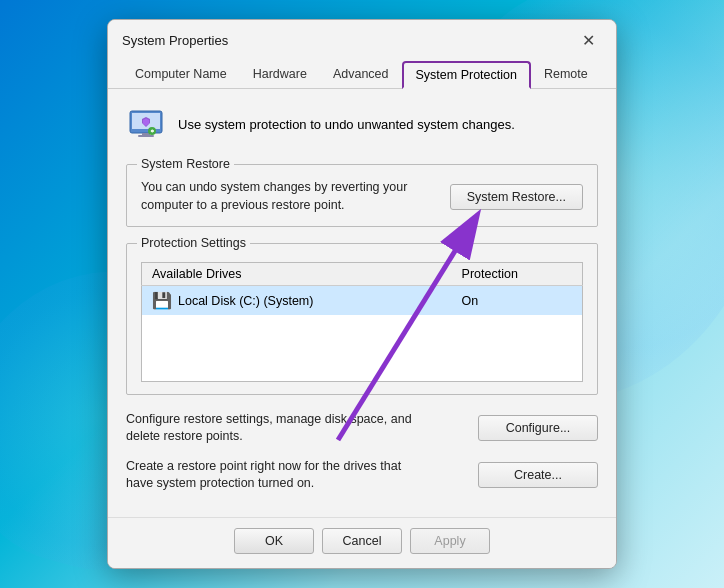 Image resolution: width=724 pixels, height=588 pixels. What do you see at coordinates (297, 301) in the screenshot?
I see `drive-name-cell: 💾 Local Disk (C:) (System)` at bounding box center [297, 301].